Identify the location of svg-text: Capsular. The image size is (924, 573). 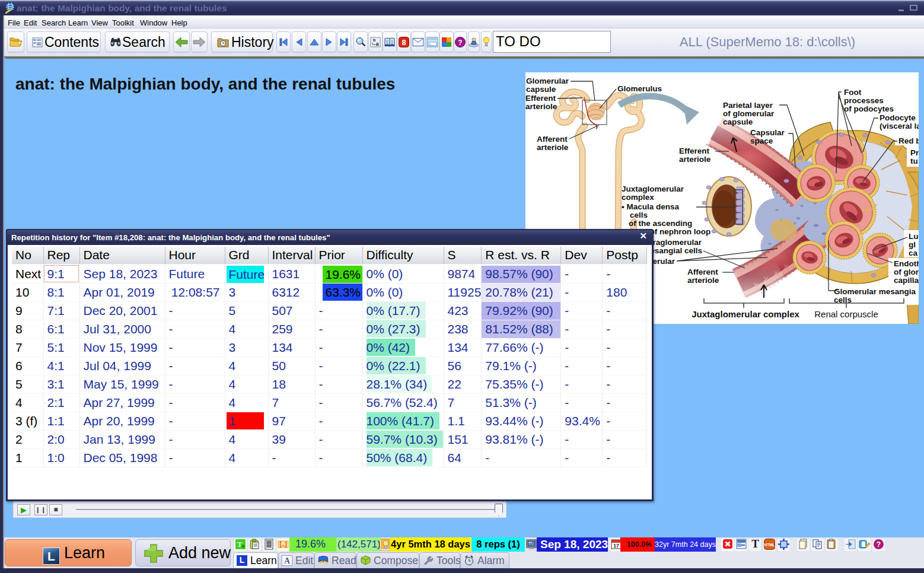
(767, 133).